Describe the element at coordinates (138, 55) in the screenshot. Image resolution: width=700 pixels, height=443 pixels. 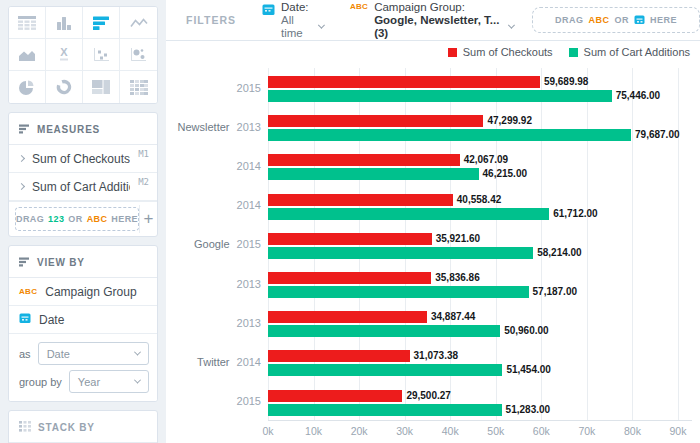
I see `vis-type-bubble-icon` at that location.